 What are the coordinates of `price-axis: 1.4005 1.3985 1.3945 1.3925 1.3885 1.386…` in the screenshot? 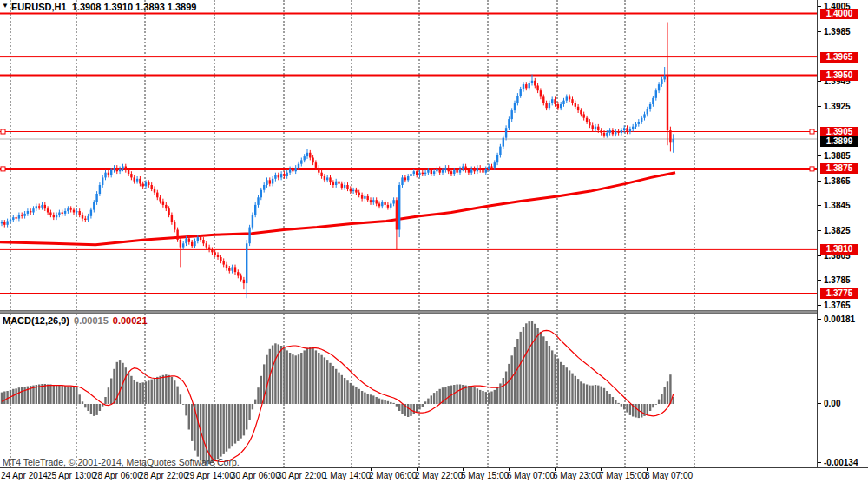 It's located at (842, 234).